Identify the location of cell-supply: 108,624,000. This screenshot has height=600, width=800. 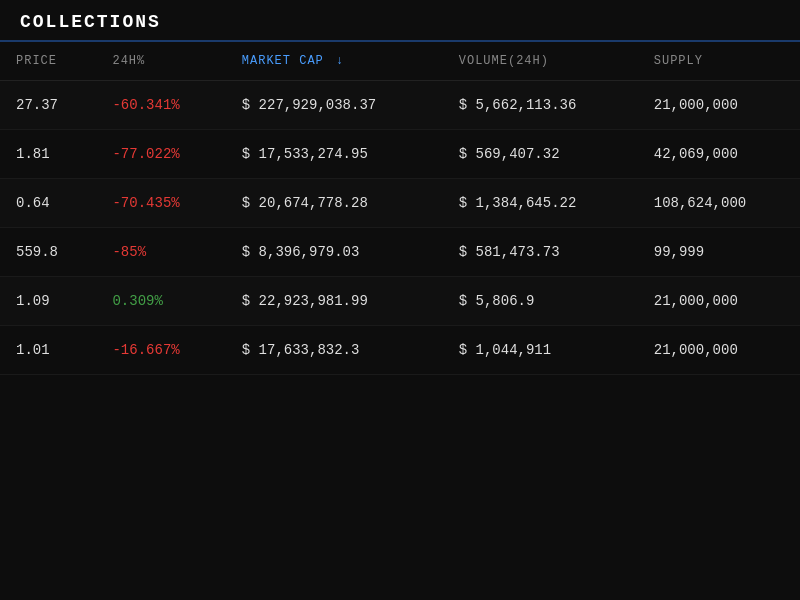
(719, 204).